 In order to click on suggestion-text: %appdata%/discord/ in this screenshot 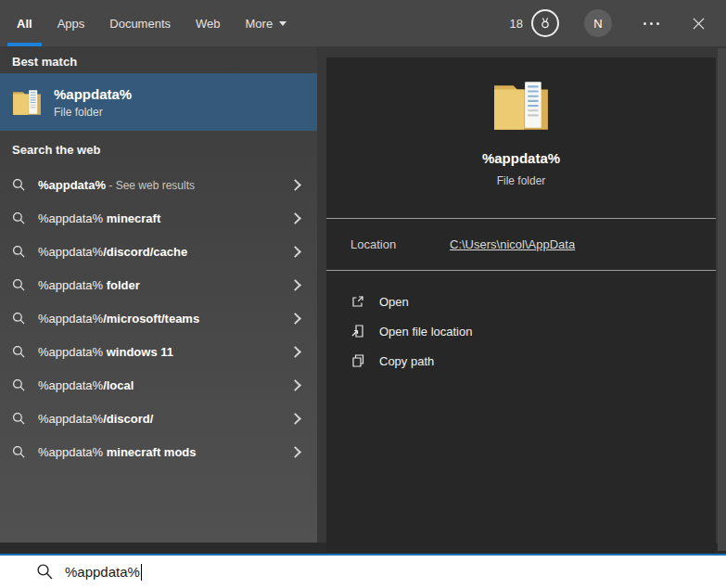, I will do `click(165, 419)`.